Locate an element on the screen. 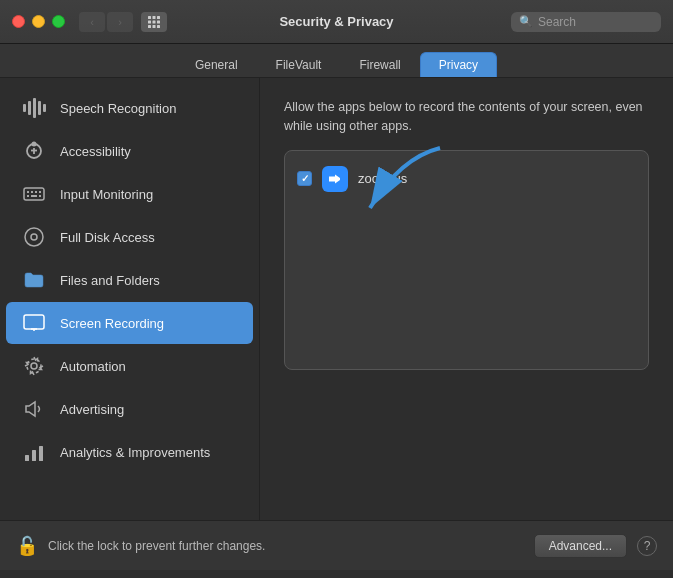 This screenshot has width=673, height=578. minimize-button is located at coordinates (38, 22).